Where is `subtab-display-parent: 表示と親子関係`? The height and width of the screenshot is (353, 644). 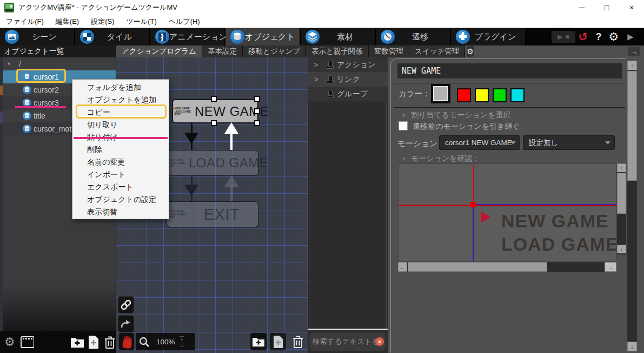
subtab-display-parent: 表示と親子関係 is located at coordinates (337, 51).